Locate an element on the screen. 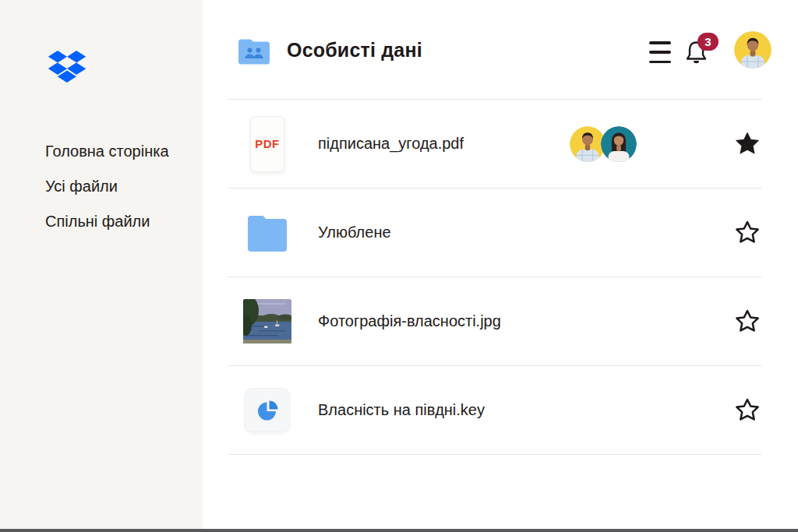  file-name: Фотографія-власності.jpg is located at coordinates (410, 321).